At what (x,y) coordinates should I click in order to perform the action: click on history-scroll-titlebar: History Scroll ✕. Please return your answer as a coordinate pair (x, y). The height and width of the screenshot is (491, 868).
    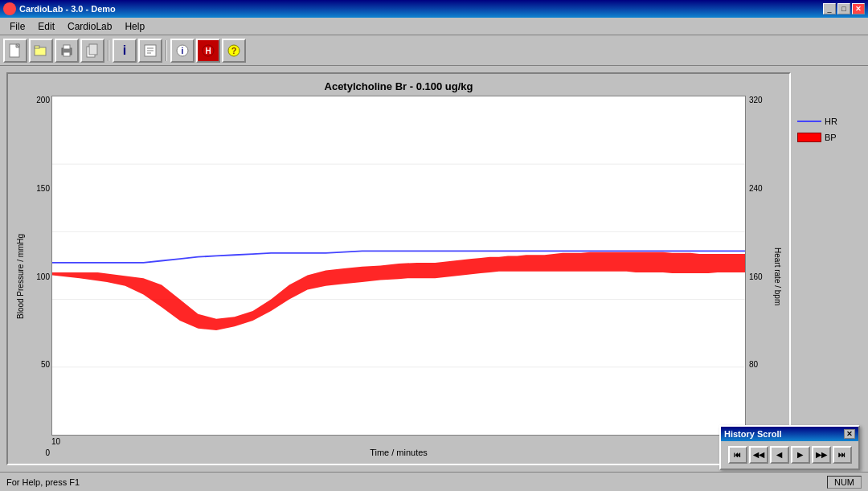
    Looking at the image, I should click on (789, 434).